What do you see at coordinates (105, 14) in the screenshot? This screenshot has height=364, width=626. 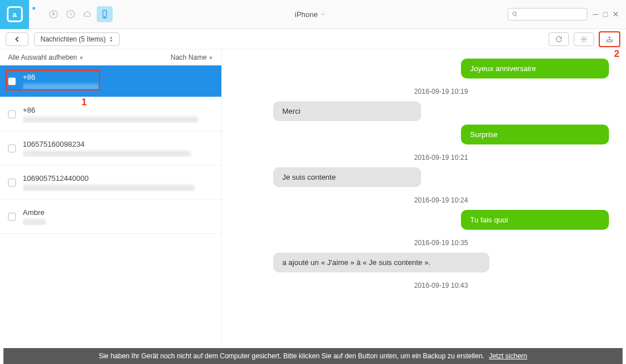 I see `tab-device-icon` at bounding box center [105, 14].